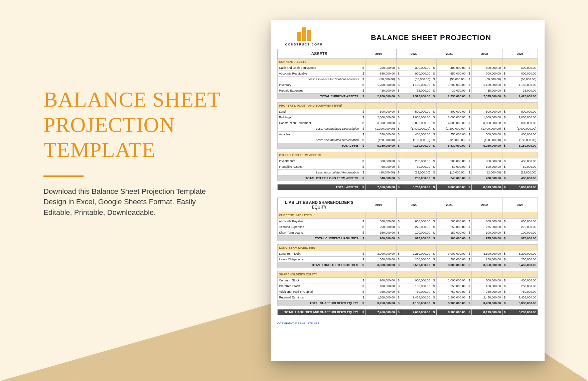  Describe the element at coordinates (319, 68) in the screenshot. I see `row-label: Cash and Cash Equivalents` at that location.